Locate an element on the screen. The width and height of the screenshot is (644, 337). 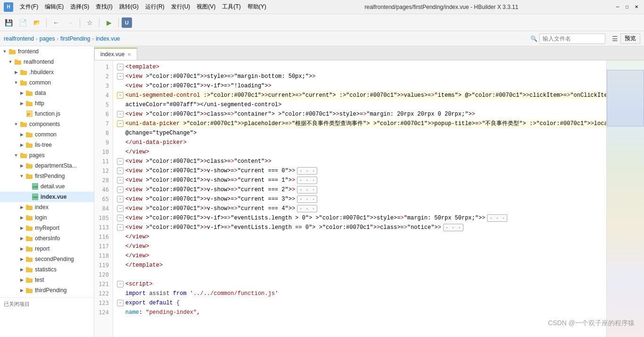
tab-close-icon: ✕ is located at coordinates (129, 55).